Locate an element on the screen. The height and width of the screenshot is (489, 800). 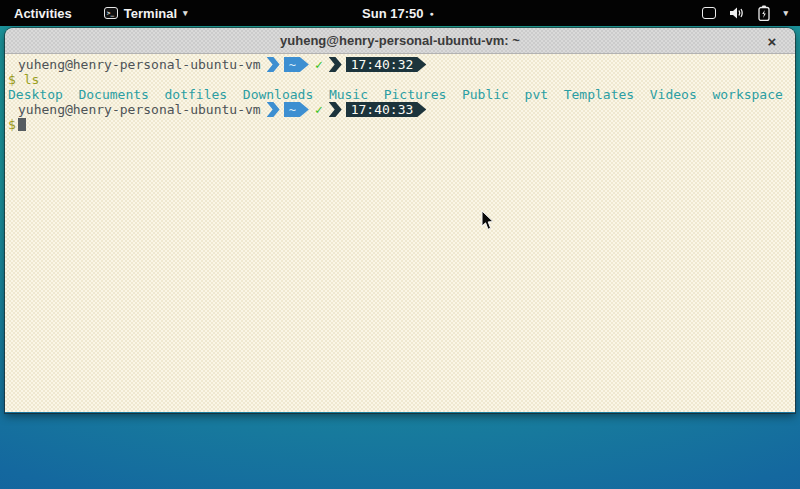
volume-icon is located at coordinates (737, 13).